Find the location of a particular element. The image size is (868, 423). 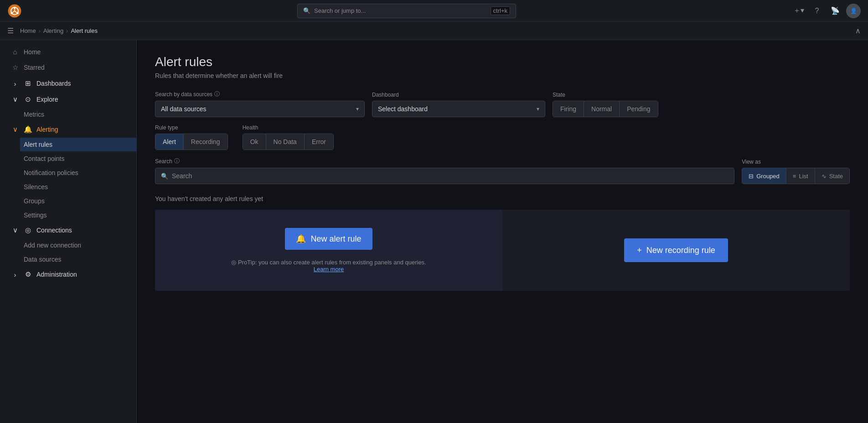

sidebar-item-connections: ∨ ◎ Connections is located at coordinates (68, 230).